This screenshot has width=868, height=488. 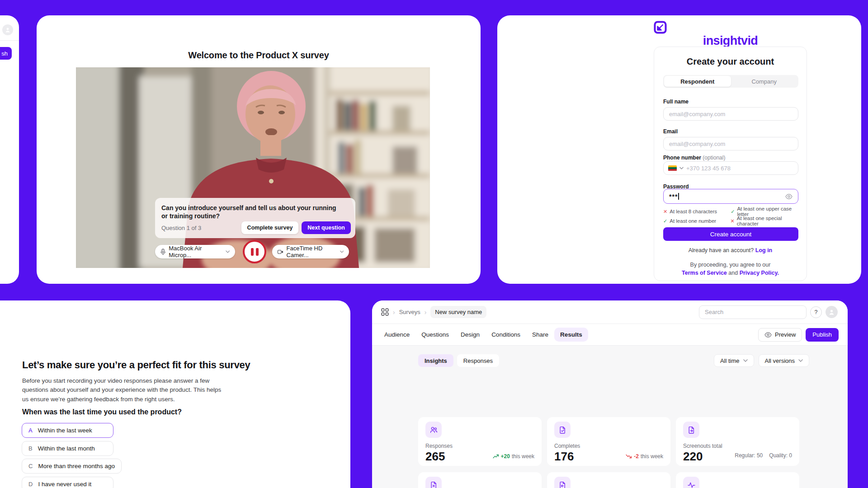 What do you see at coordinates (480, 441) in the screenshot?
I see `stat-card-responses: Responses 265 +20this week` at bounding box center [480, 441].